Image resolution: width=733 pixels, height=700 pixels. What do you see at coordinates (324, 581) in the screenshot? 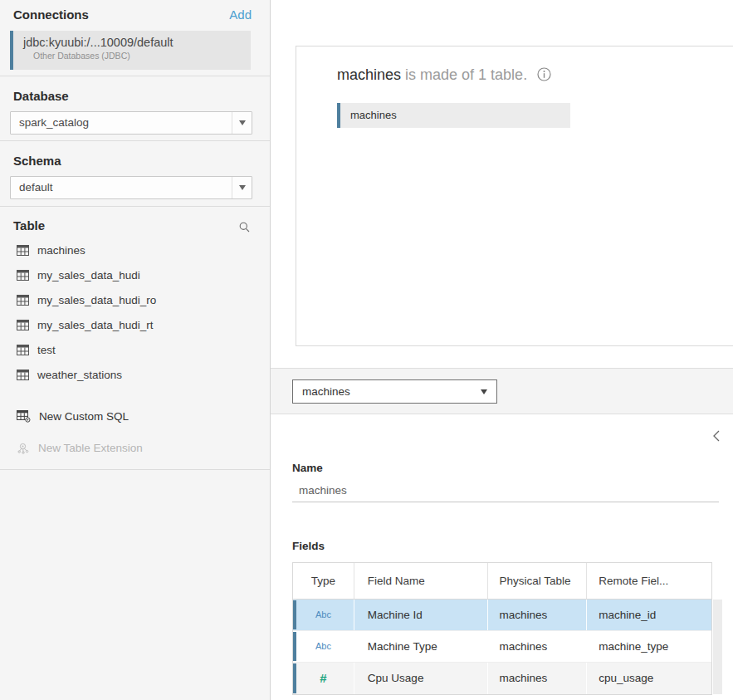
I see `column-header-type: Type` at bounding box center [324, 581].